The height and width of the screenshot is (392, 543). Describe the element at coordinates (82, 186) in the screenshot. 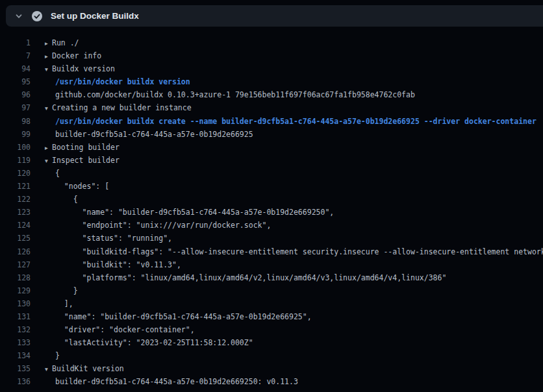

I see `line-text: "nodes": [` at that location.